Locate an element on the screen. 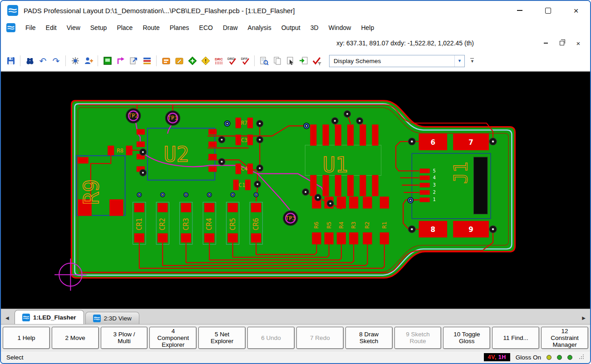  resize-grip is located at coordinates (581, 358).